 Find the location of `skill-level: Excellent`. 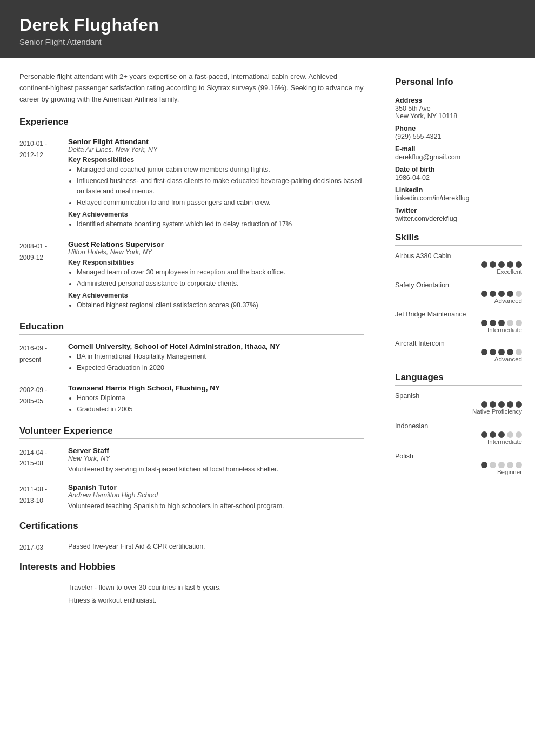

skill-level: Excellent is located at coordinates (458, 272).